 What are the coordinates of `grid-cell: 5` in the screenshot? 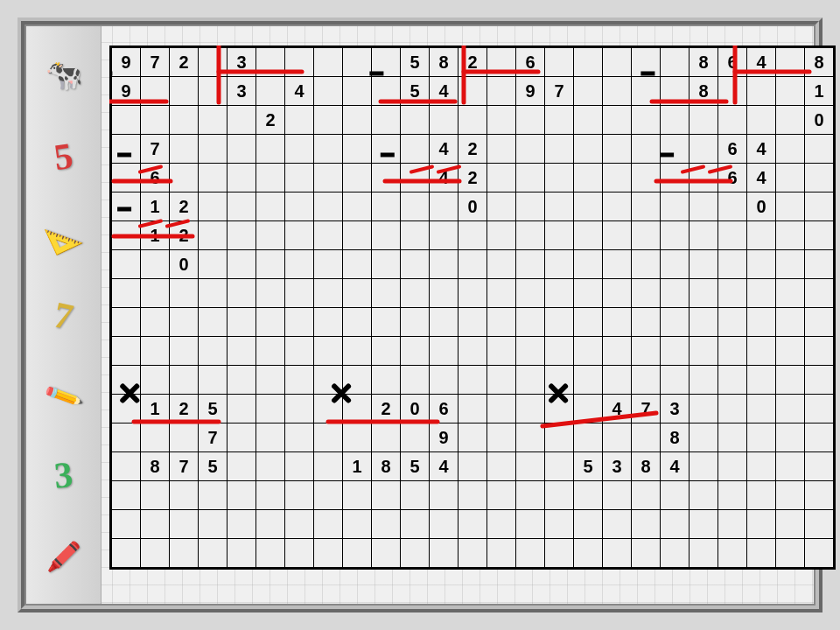 It's located at (415, 63).